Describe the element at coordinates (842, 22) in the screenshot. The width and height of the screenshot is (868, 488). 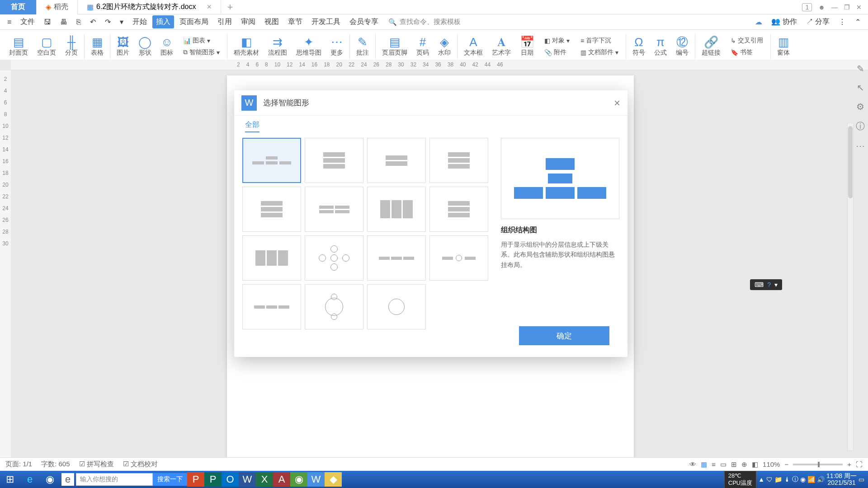
I see `menu-overflow-icon: ⋮` at that location.